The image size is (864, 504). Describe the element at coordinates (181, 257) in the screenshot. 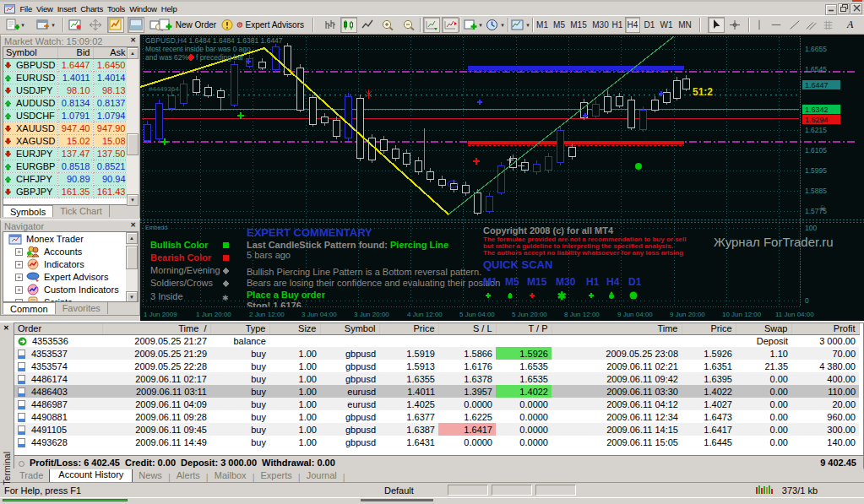

I see `svg-text: Bearish Color` at that location.